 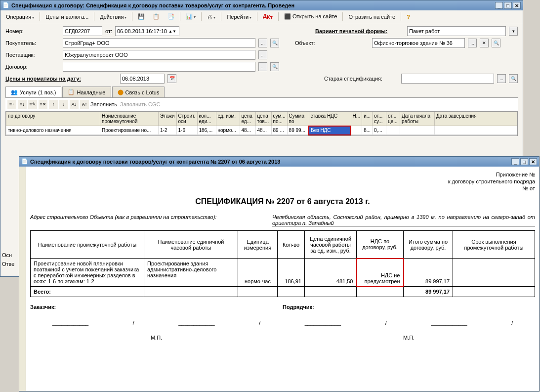 What do you see at coordinates (74, 104) in the screenshot?
I see `sort-asc-icon: A↓` at bounding box center [74, 104].